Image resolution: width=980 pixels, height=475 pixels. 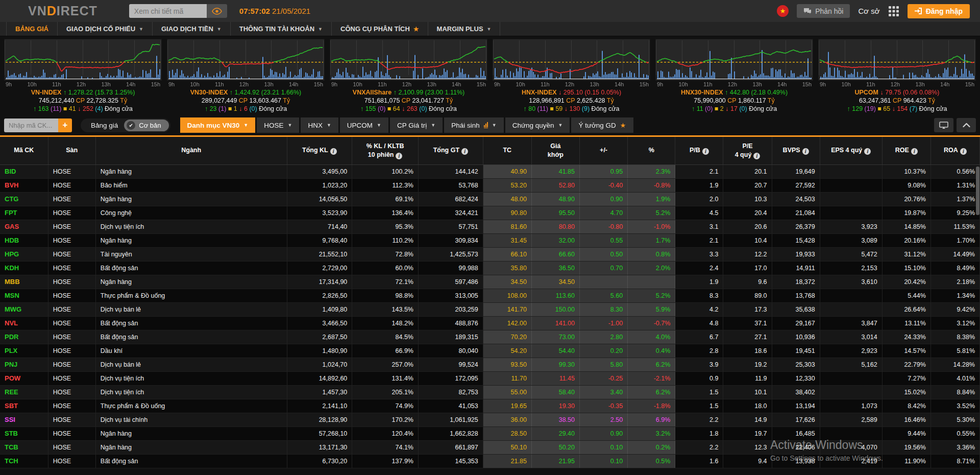 What do you see at coordinates (747, 151) in the screenshot?
I see `column-header-p/e: P/E4 quýi` at bounding box center [747, 151].